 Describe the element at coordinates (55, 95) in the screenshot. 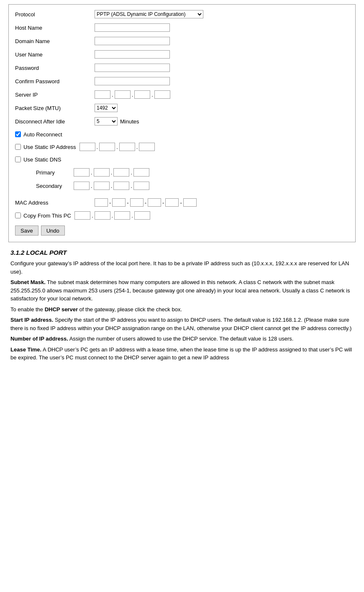

I see `server-ip-label: Server IP` at that location.